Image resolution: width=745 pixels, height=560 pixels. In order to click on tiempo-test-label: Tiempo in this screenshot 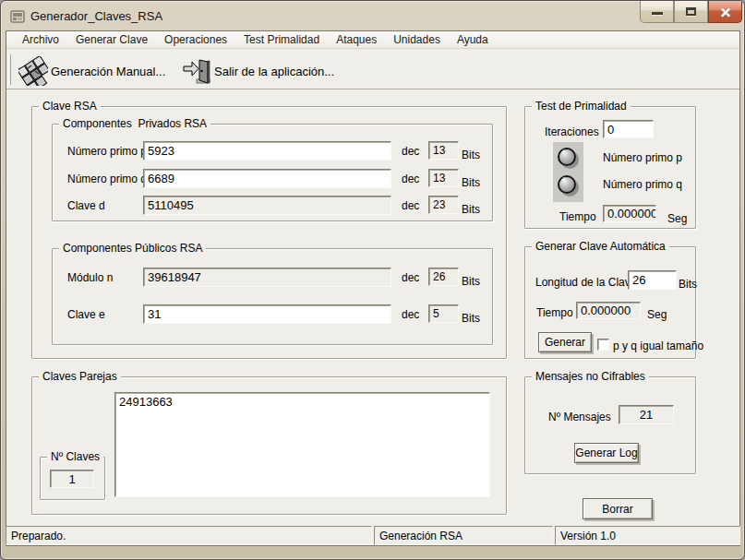, I will do `click(578, 217)`.